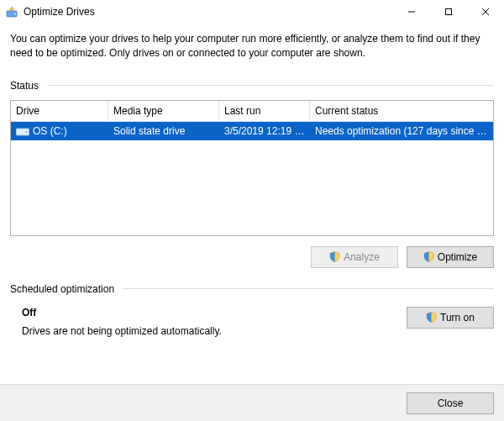 The height and width of the screenshot is (421, 504). What do you see at coordinates (361, 257) in the screenshot?
I see `analyze-label: Analyze` at bounding box center [361, 257].